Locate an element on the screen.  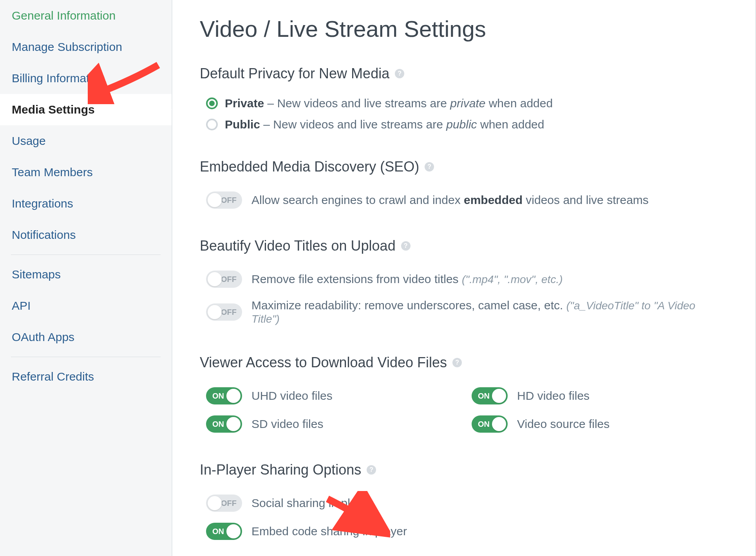
sidebar-item-team-members: Team Members is located at coordinates (86, 172).